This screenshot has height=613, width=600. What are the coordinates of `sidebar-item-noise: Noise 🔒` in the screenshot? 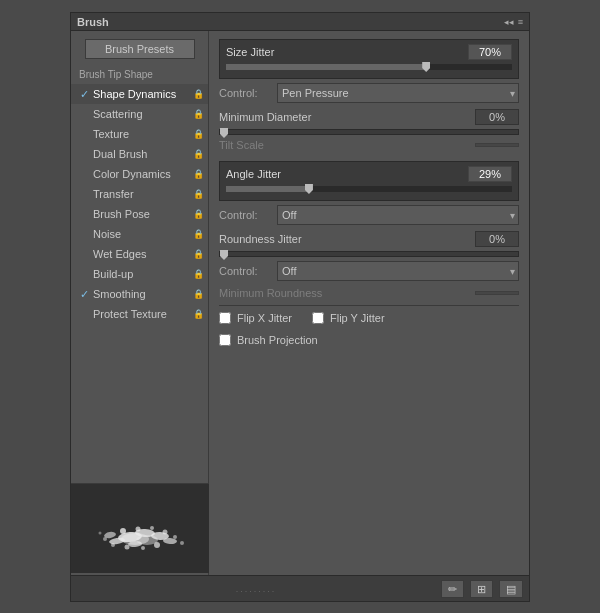 It's located at (140, 234).